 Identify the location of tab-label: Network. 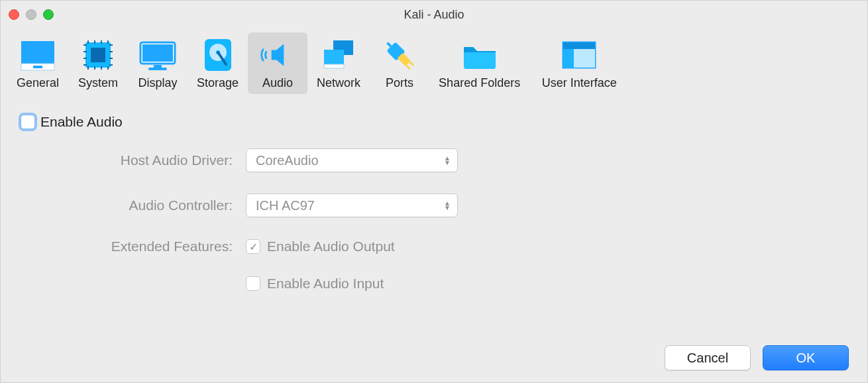
(339, 83).